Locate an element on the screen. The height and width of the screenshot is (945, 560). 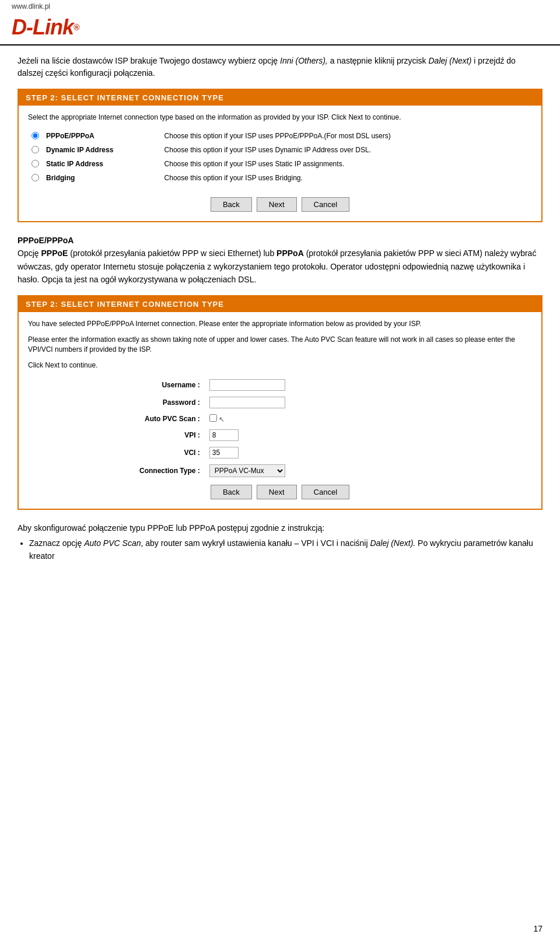
connection-type-row: Connection Type : PPPoA VC-Mux PPPoE LLC… is located at coordinates (280, 471).